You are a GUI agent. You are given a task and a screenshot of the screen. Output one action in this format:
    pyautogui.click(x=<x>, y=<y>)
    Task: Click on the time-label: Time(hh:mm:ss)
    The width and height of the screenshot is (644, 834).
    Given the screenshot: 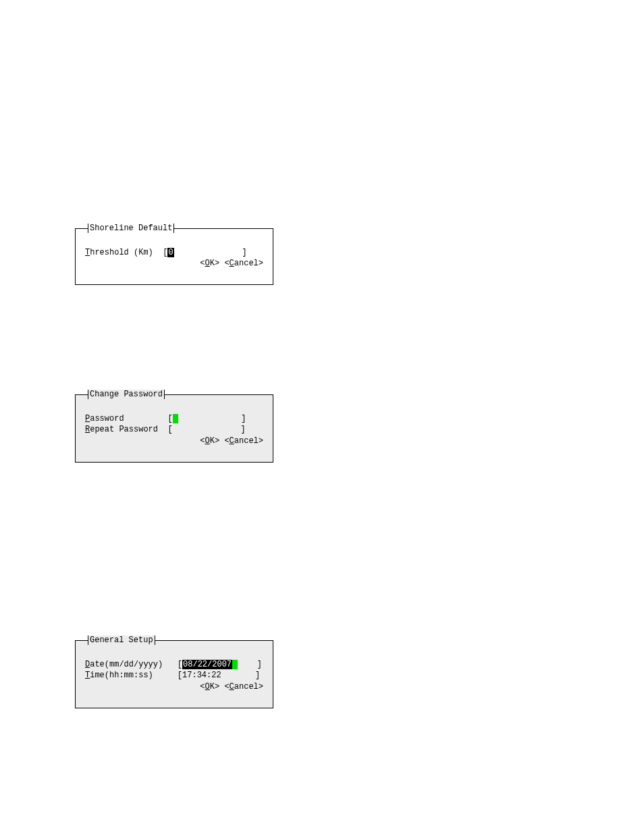 What is the action you would take?
    pyautogui.click(x=119, y=675)
    